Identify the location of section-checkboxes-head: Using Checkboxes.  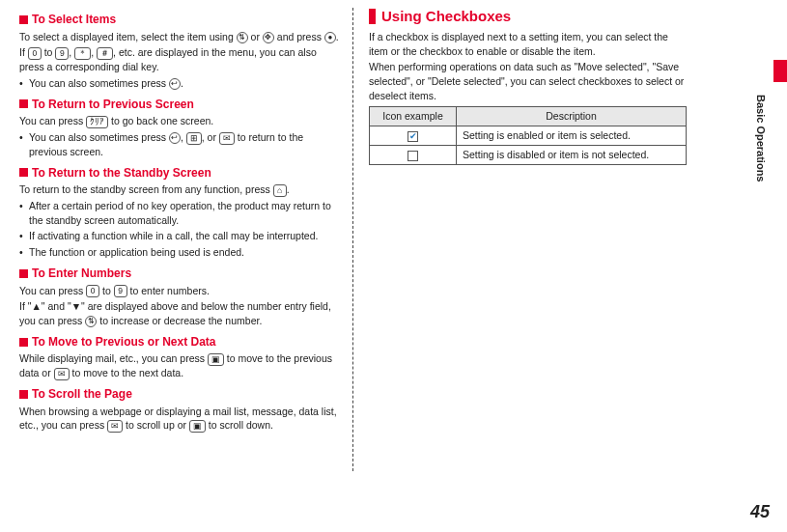
(527, 15).